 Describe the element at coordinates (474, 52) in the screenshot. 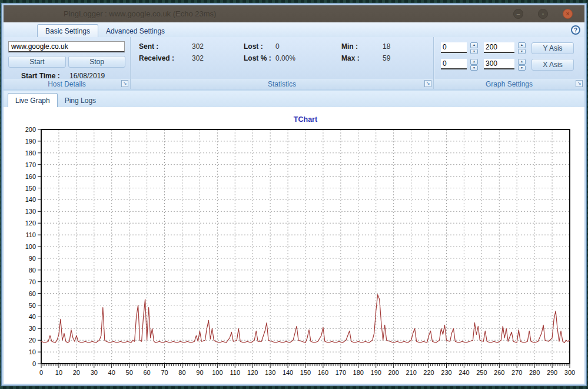

I see `y-min-down-button: ▼` at that location.